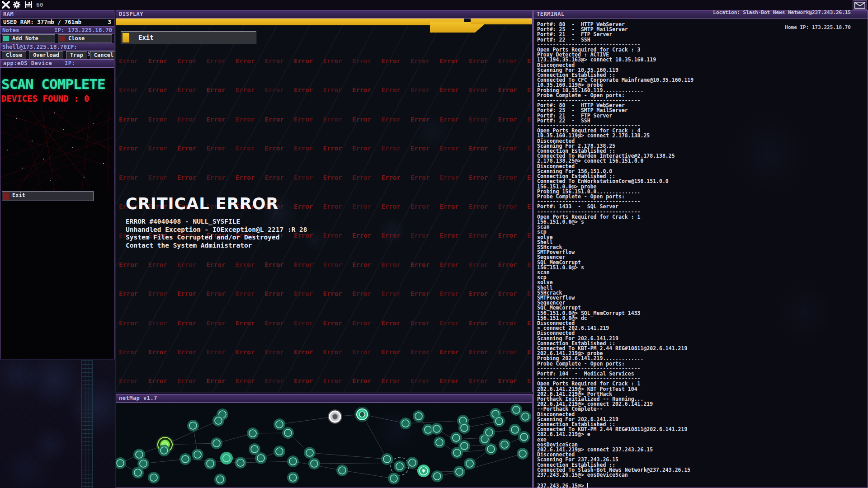 Image resolution: width=868 pixels, height=488 pixels. Describe the element at coordinates (362, 414) in the screenshot. I see `netmap-node-c` at that location.